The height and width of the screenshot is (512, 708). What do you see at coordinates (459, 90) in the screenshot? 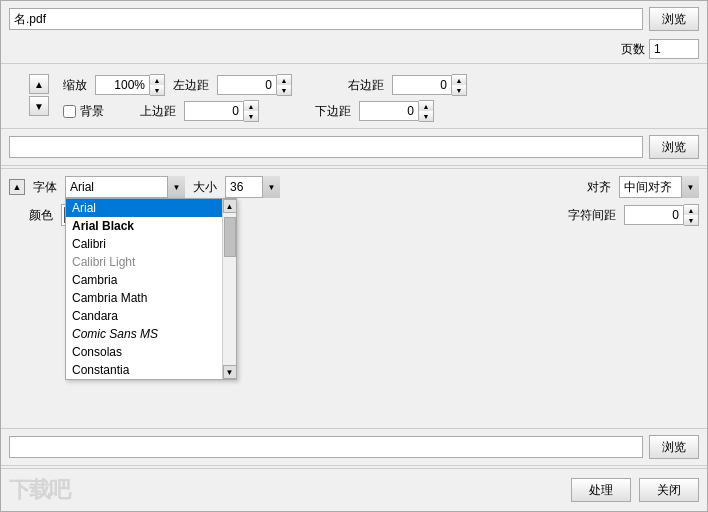
I see `right-margin-down-button: ▼` at bounding box center [459, 90].